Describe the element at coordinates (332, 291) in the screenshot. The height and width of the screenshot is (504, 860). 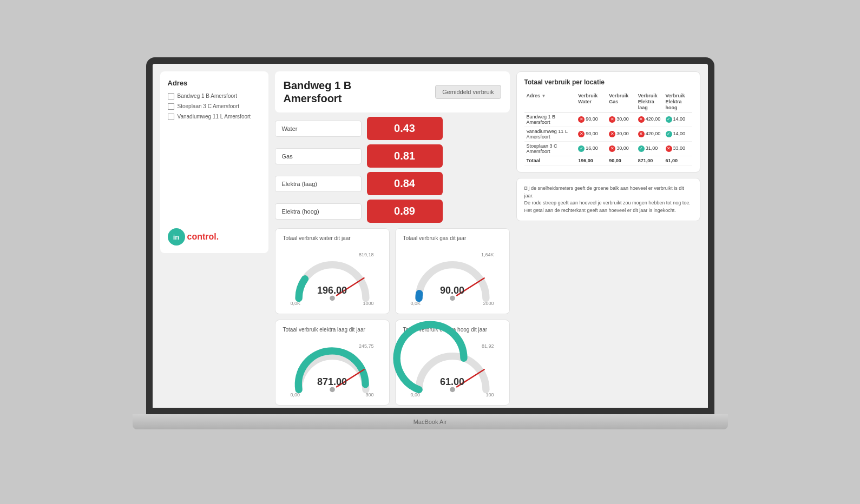
I see `gauge-value-0: 196.00` at that location.